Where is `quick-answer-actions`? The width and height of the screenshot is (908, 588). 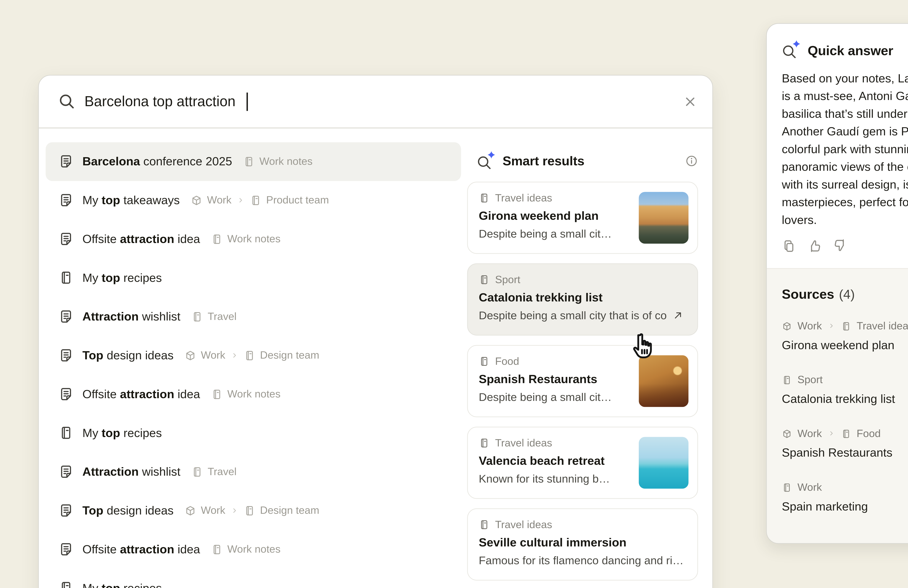 quick-answer-actions is located at coordinates (837, 246).